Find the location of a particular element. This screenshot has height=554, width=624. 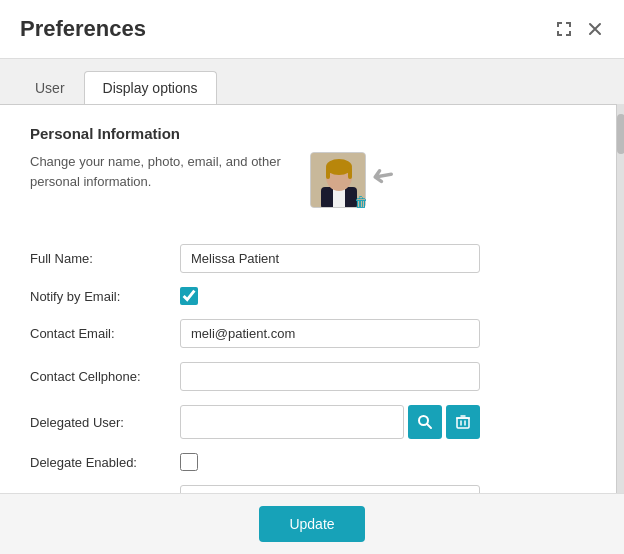

language-label: Language: is located at coordinates (105, 492).